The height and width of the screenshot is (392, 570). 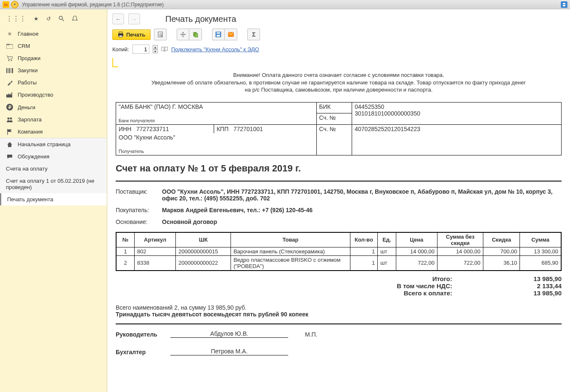 I want to click on sidebar-item-startpage: Начальная страница, so click(x=53, y=145).